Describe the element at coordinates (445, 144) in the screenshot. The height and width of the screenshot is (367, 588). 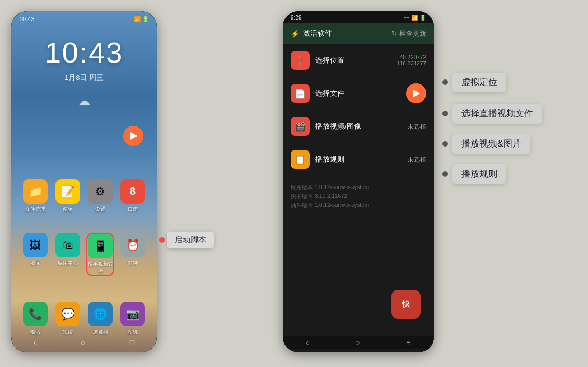
I see `dot-play-video` at that location.